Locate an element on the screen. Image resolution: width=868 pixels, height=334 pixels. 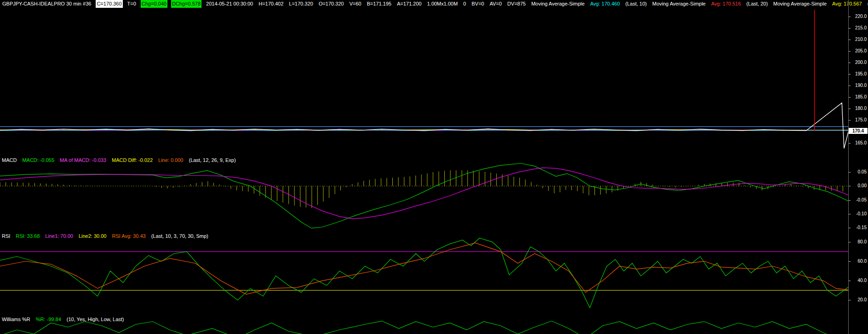
tick-label: 40.0 is located at coordinates (862, 281).